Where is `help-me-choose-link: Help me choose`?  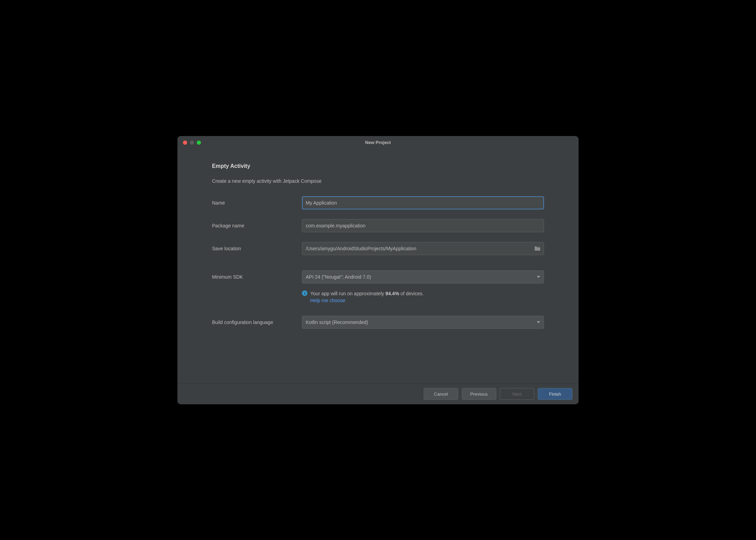 help-me-choose-link: Help me choose is located at coordinates (367, 300).